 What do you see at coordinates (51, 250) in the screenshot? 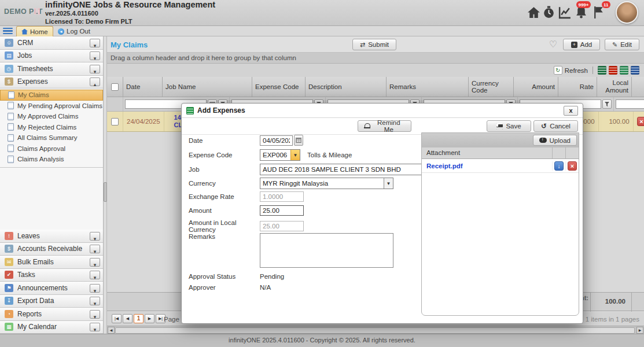
I see `sidebar-module-accounts-receivable: $ Accounts Receivable` at bounding box center [51, 250].